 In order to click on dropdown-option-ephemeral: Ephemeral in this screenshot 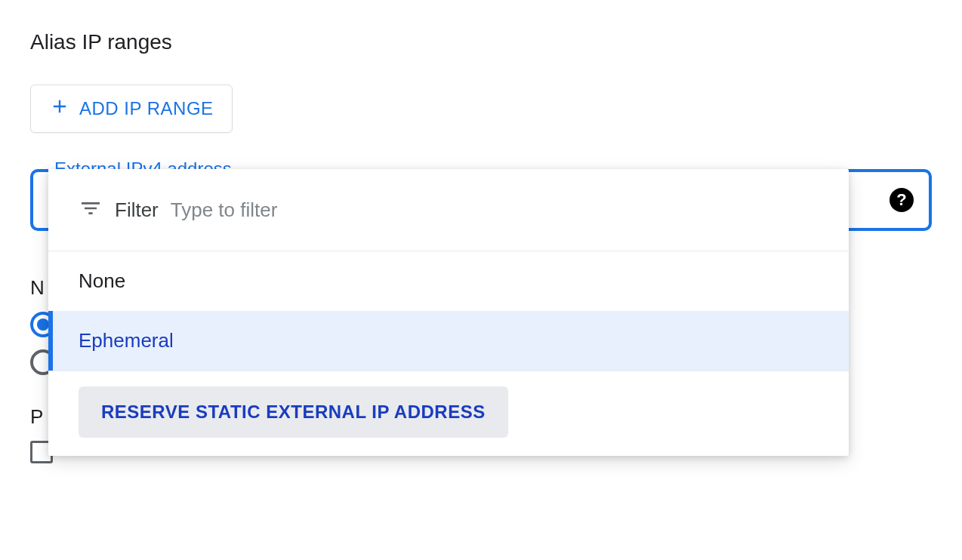, I will do `click(449, 341)`.